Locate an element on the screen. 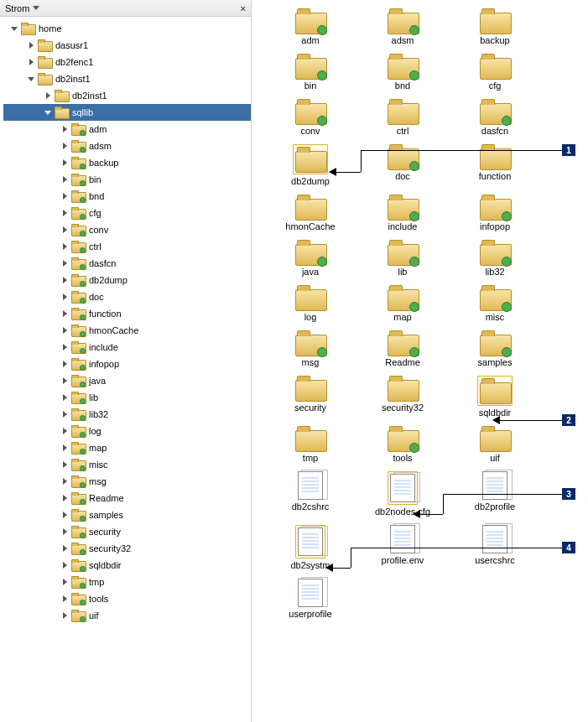 This screenshot has height=722, width=588. grid-item-db2nodes-cfg: db2nodes.cfg is located at coordinates (403, 494).